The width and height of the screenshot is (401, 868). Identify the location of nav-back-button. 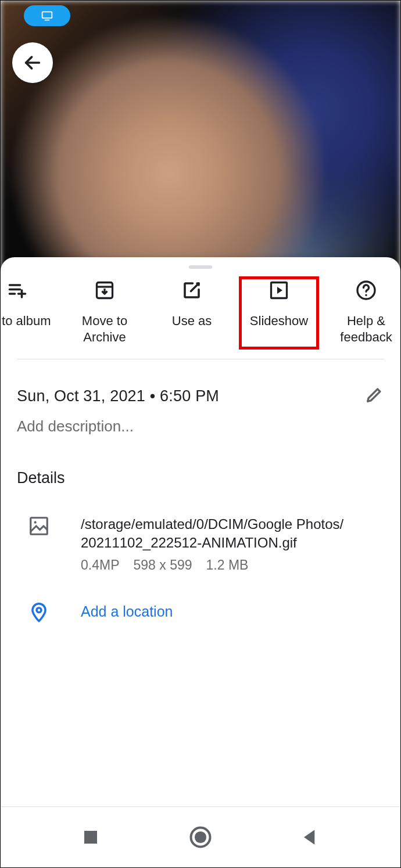
(310, 837).